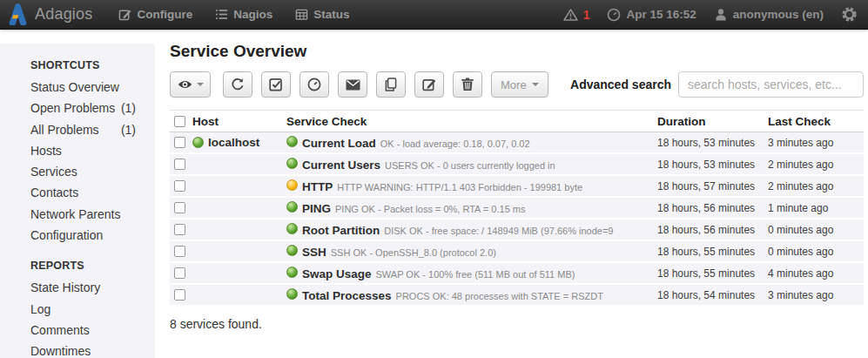 The height and width of the screenshot is (358, 868). What do you see at coordinates (165, 14) in the screenshot?
I see `nav-configure-label: Configure` at bounding box center [165, 14].